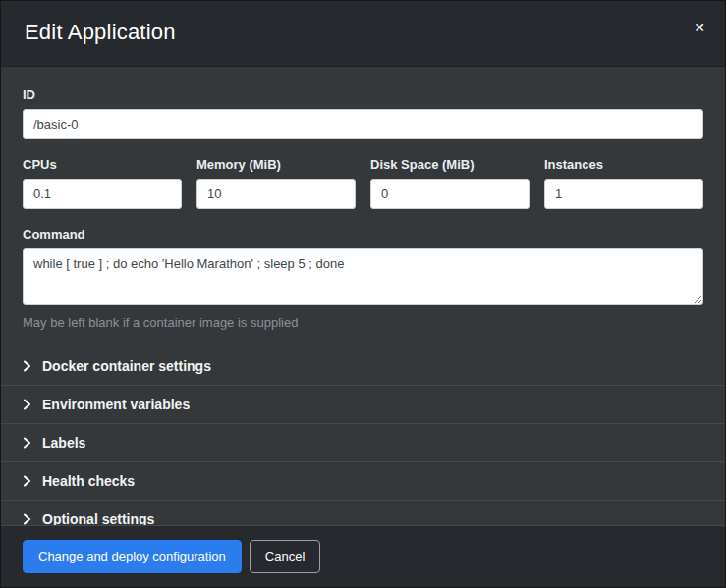  What do you see at coordinates (363, 33) in the screenshot?
I see `modal-header: Edit Application ✕` at bounding box center [363, 33].